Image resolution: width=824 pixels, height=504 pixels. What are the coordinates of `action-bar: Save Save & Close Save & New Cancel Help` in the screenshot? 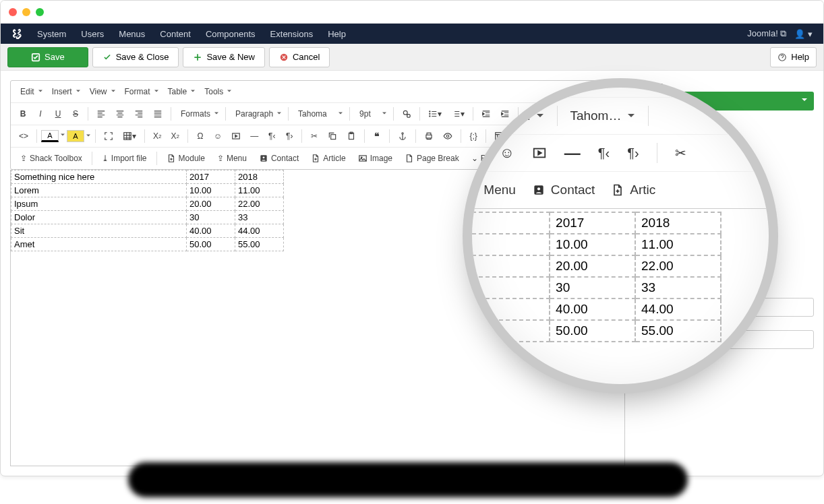 It's located at (412, 57).